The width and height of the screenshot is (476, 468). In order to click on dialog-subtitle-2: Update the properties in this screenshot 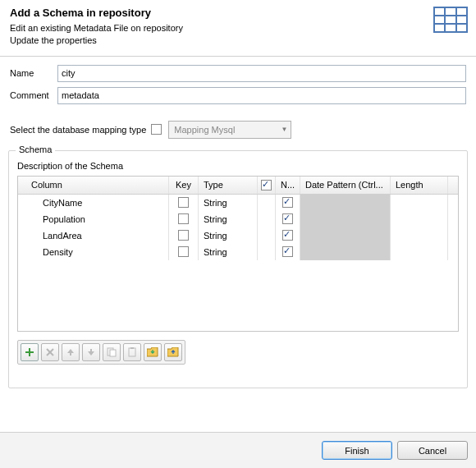, I will do `click(238, 41)`.